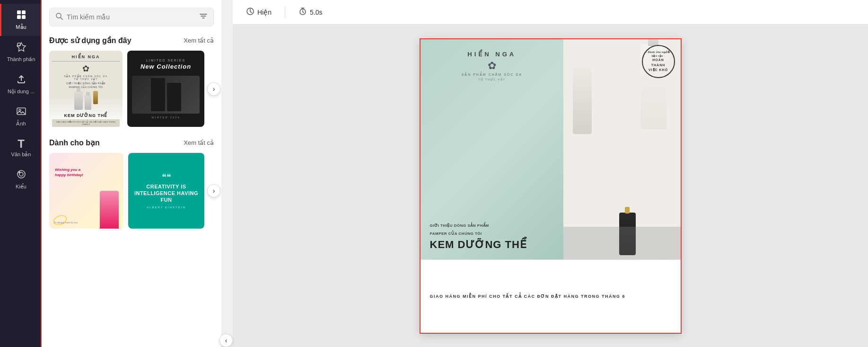 The width and height of the screenshot is (868, 347). Describe the element at coordinates (658, 62) in the screenshot. I see `canvas-stamp: · Dành cho người bận rộn · HOÀNTHÀNHVIỆC…` at that location.